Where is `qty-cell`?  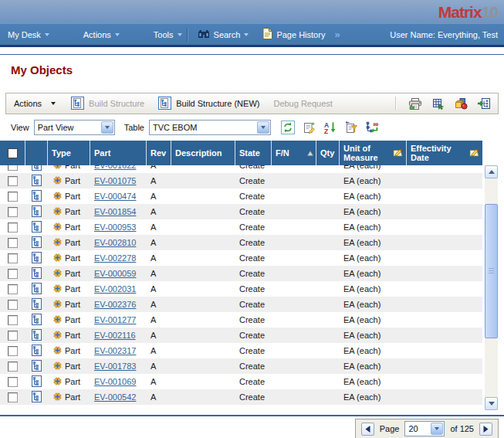 qty-cell is located at coordinates (328, 351).